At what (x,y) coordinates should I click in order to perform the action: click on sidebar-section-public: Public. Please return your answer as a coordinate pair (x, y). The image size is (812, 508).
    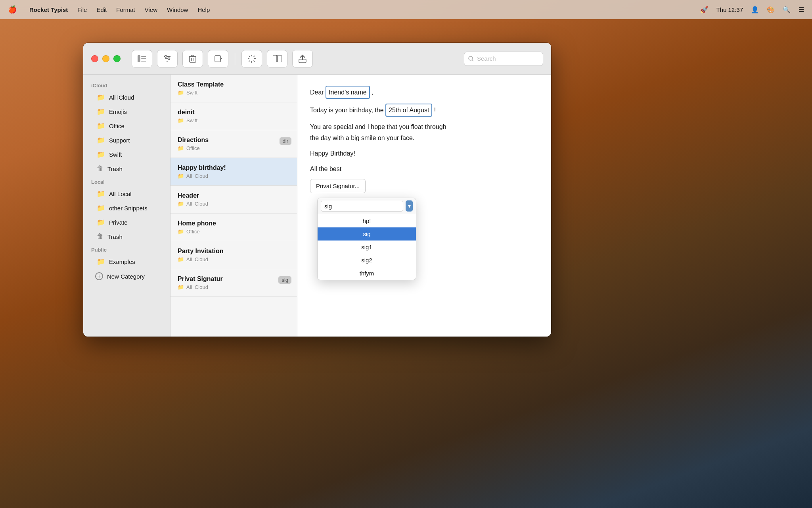
    Looking at the image, I should click on (127, 249).